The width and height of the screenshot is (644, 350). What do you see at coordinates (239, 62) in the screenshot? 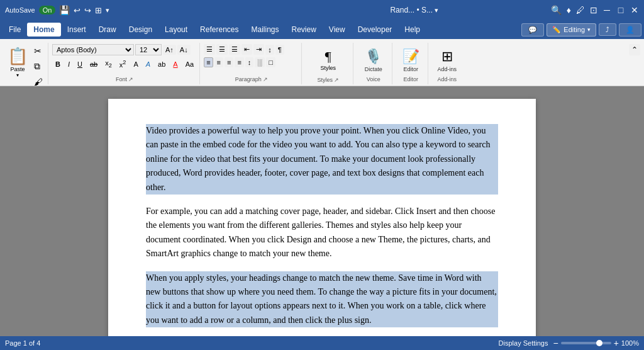
I see `justify-button: ≡` at bounding box center [239, 62].